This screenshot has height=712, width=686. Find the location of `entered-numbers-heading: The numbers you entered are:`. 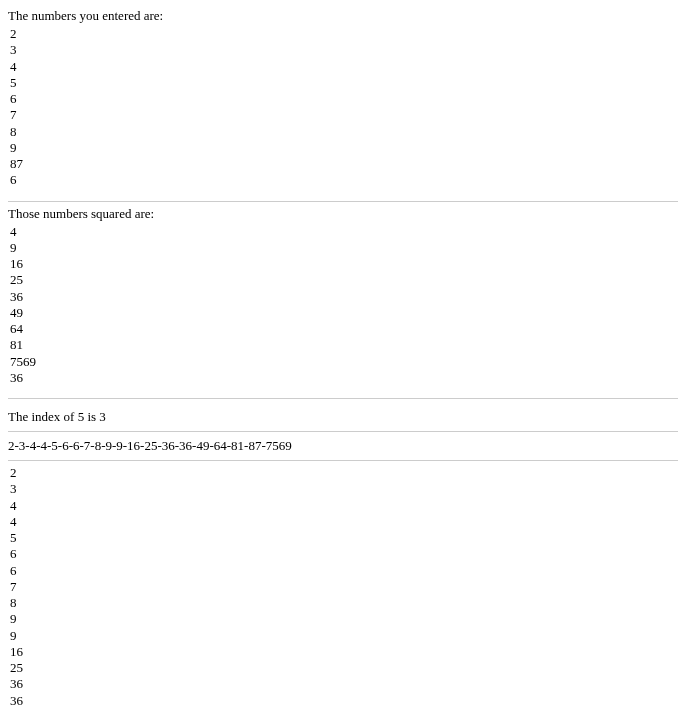

entered-numbers-heading: The numbers you entered are: is located at coordinates (343, 16).